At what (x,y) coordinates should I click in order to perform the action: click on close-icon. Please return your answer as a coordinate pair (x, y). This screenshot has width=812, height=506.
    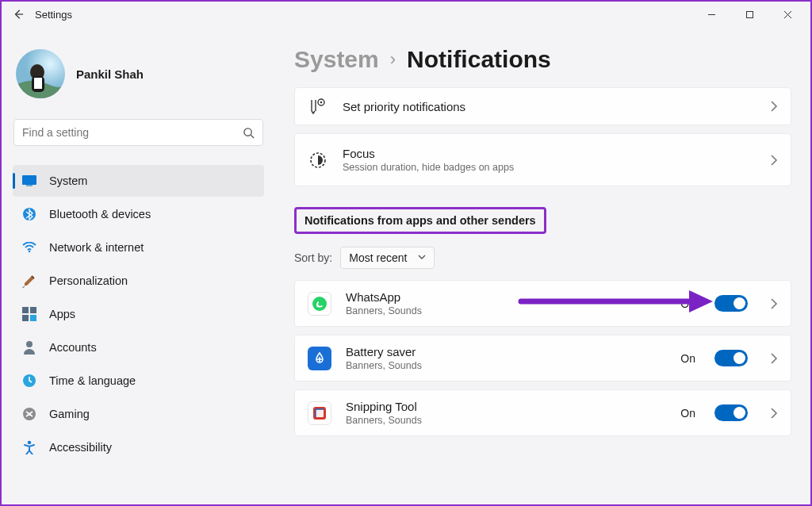
    Looking at the image, I should click on (788, 14).